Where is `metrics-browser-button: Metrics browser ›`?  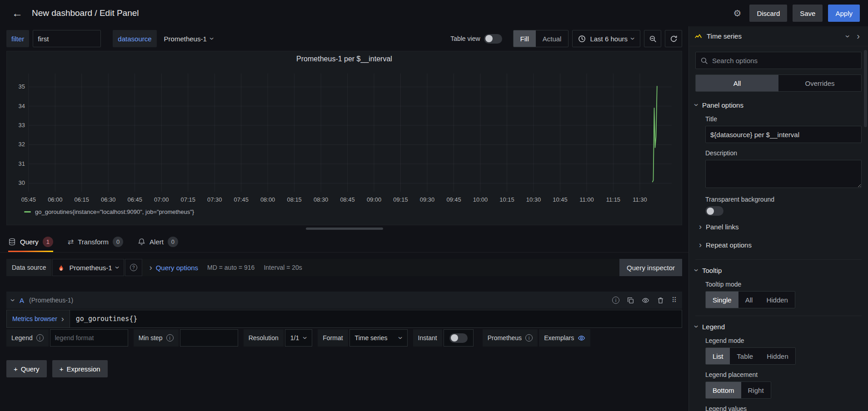 metrics-browser-button: Metrics browser › is located at coordinates (38, 319).